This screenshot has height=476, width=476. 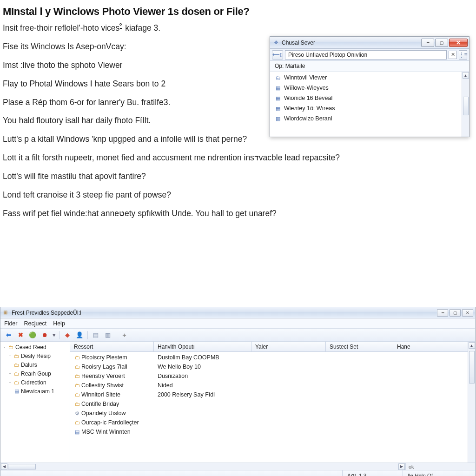 I want to click on search-toggle: ⋮≡, so click(x=463, y=55).